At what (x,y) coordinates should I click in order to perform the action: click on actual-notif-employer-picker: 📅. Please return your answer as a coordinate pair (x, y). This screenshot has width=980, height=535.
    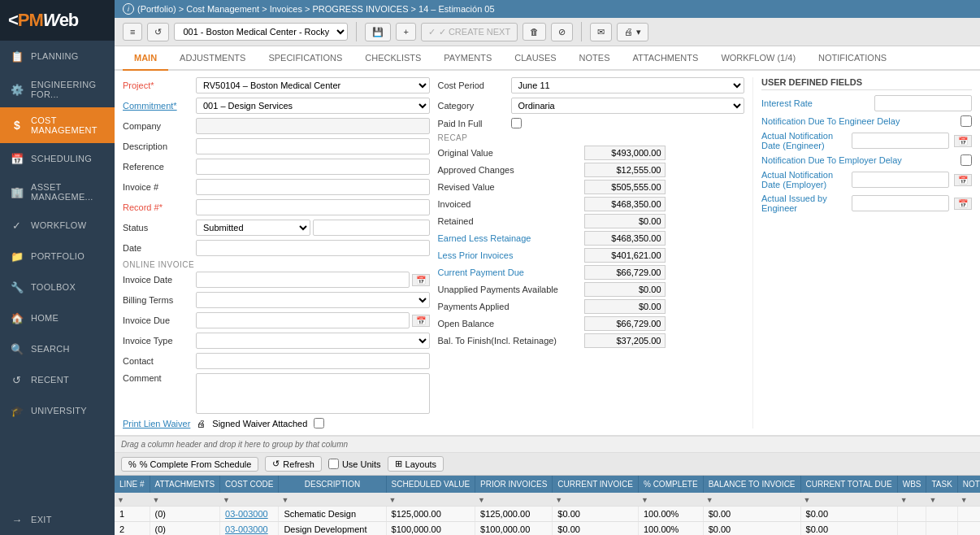
    Looking at the image, I should click on (963, 181).